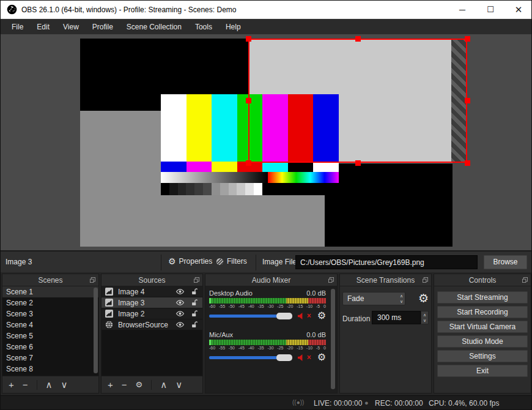 The height and width of the screenshot is (410, 532). What do you see at coordinates (142, 325) in the screenshot?
I see `source-label: BrowserSource` at bounding box center [142, 325].